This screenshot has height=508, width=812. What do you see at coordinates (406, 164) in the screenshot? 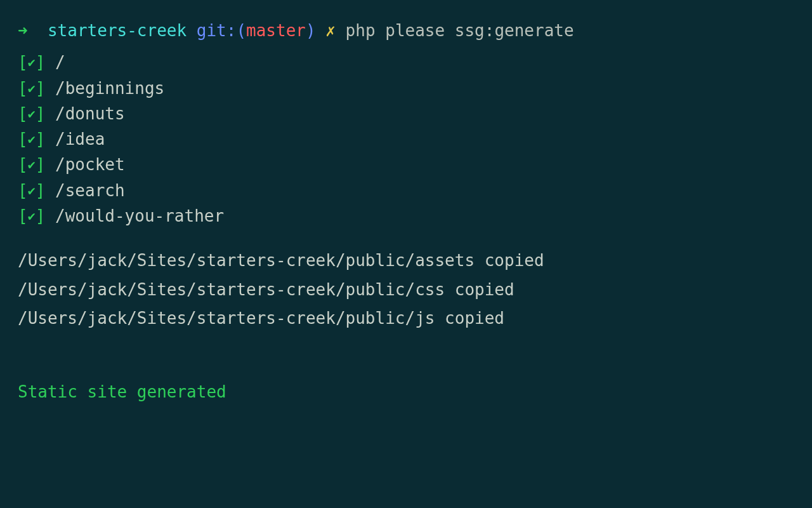
I see `route-row: [✔] /pocket` at bounding box center [406, 164].